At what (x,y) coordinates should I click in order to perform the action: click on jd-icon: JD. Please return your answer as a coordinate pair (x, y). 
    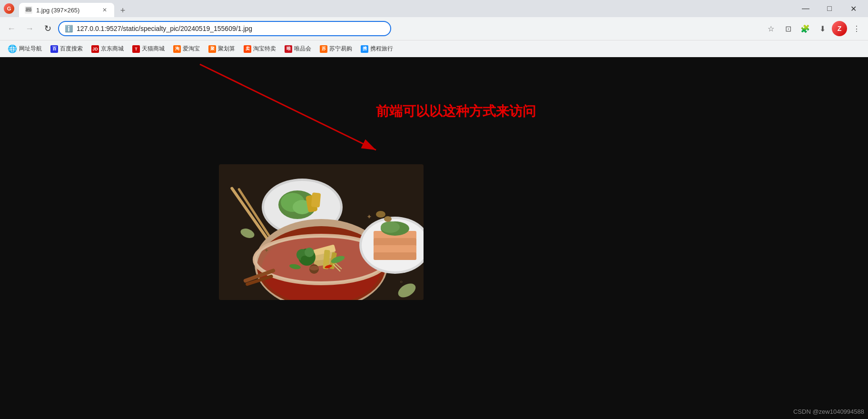
    Looking at the image, I should click on (95, 49).